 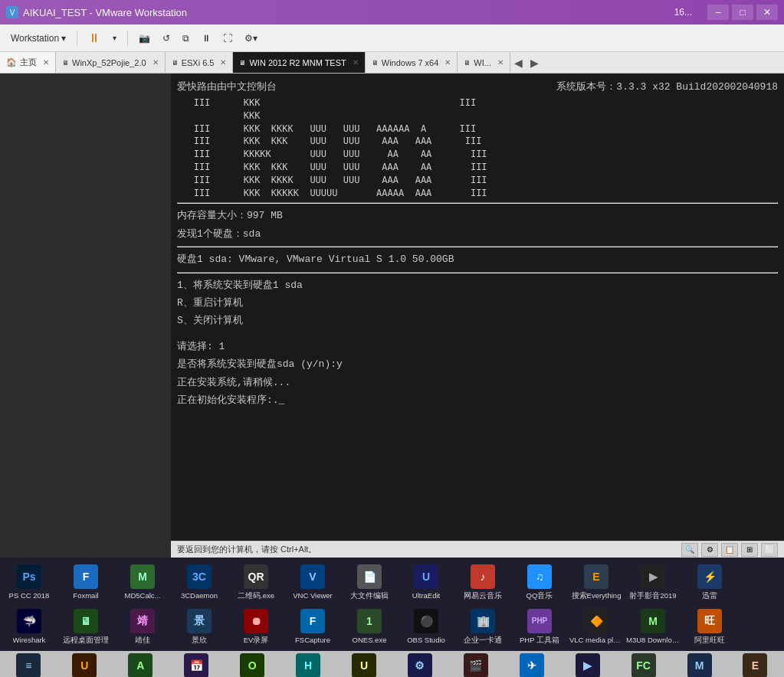 What do you see at coordinates (596, 582) in the screenshot?
I see `taskbar-item: E搜索Everything` at bounding box center [596, 582].